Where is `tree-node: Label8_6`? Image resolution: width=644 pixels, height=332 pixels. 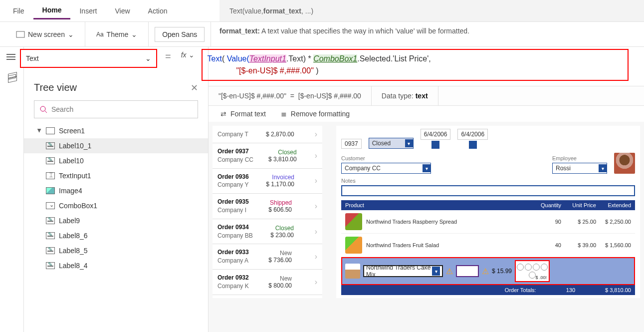
tree-node: Label8_6 is located at coordinates (116, 236).